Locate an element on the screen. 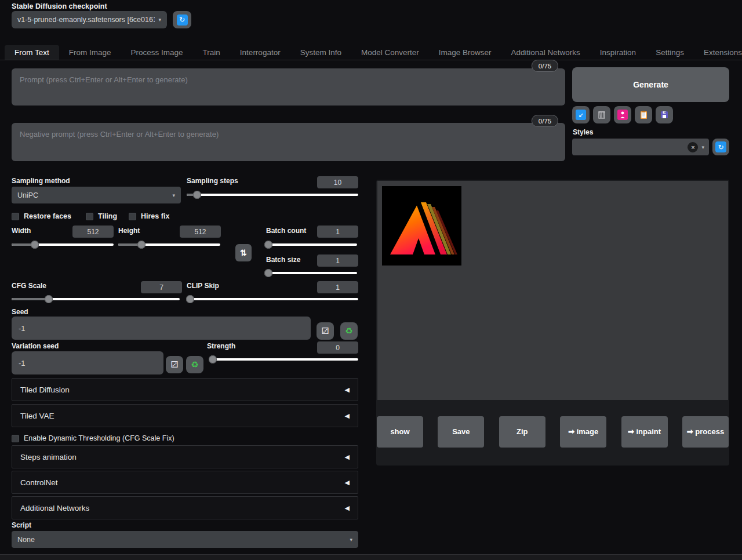 The image size is (742, 560). main-tabs: From Text From Image Process Image Train… is located at coordinates (371, 53).